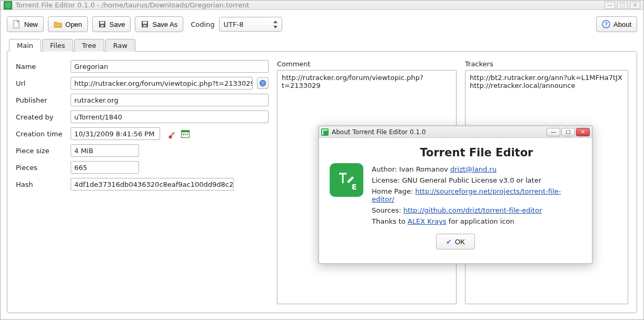 This screenshot has height=320, width=644. What do you see at coordinates (583, 132) in the screenshot?
I see `dialog-close-button: ✕` at bounding box center [583, 132].